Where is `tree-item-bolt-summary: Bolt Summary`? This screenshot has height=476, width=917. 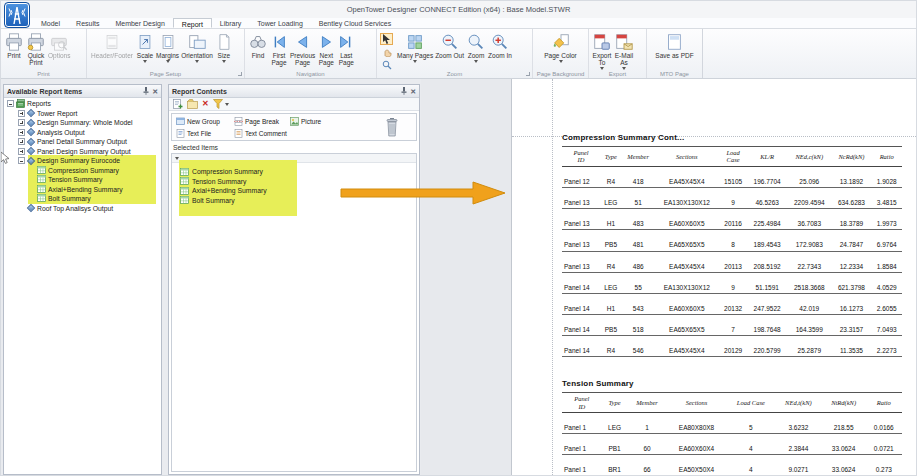 tree-item-bolt-summary: Bolt Summary is located at coordinates (82, 199).